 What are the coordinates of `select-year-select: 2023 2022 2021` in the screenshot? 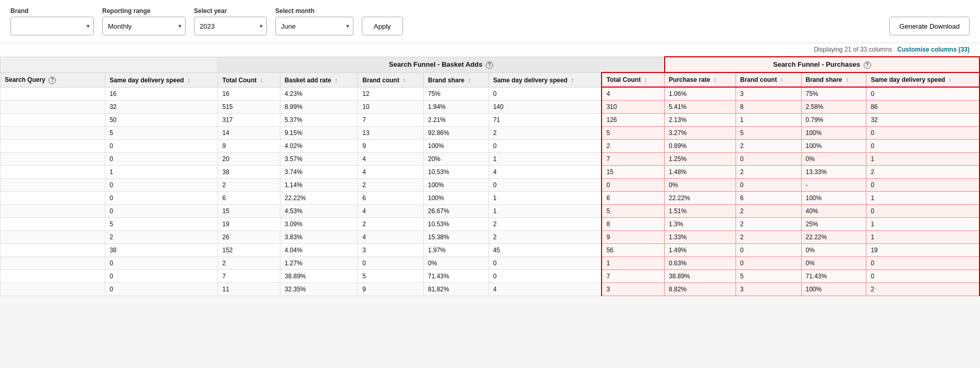 It's located at (230, 26).